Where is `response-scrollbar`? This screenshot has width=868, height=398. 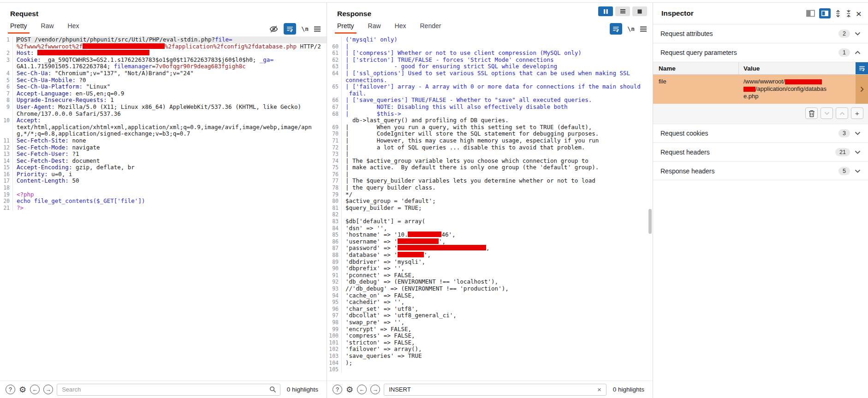
response-scrollbar is located at coordinates (650, 221).